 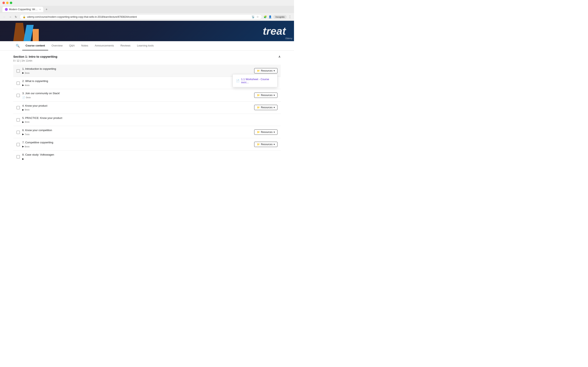 What do you see at coordinates (138, 134) in the screenshot?
I see `item-6-meta: ▶ 7min` at bounding box center [138, 134].